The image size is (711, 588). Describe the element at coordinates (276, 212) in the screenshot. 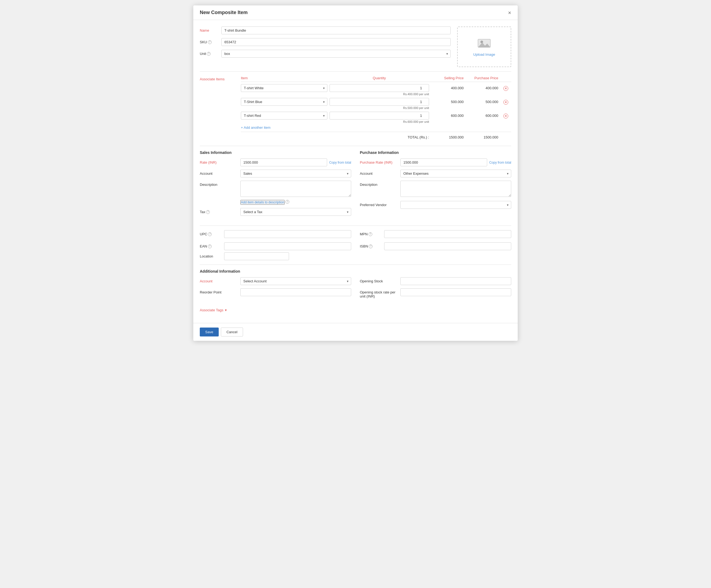

I see `sales-tax-row: Tax ? Select a Tax` at that location.